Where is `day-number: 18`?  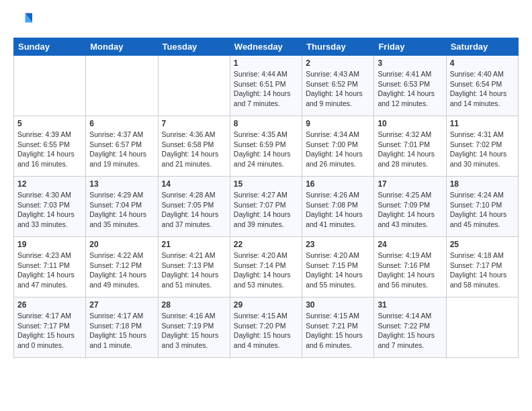 day-number: 18 is located at coordinates (482, 184).